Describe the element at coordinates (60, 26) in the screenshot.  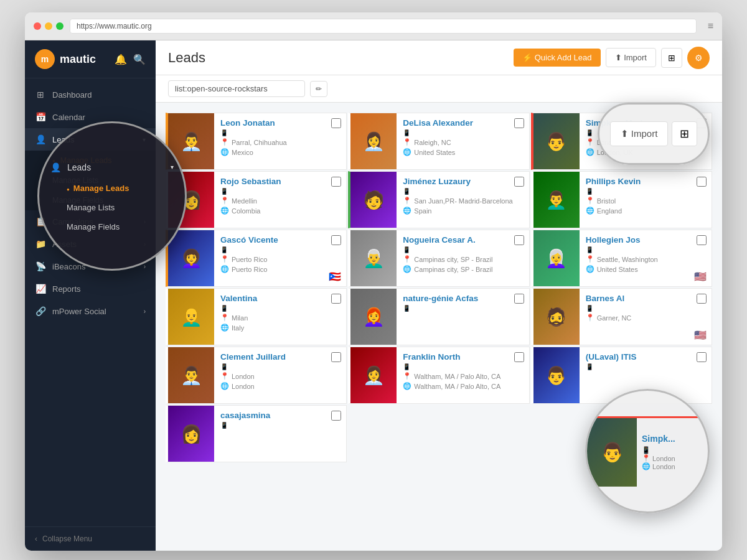
I see `maximize-dot` at that location.